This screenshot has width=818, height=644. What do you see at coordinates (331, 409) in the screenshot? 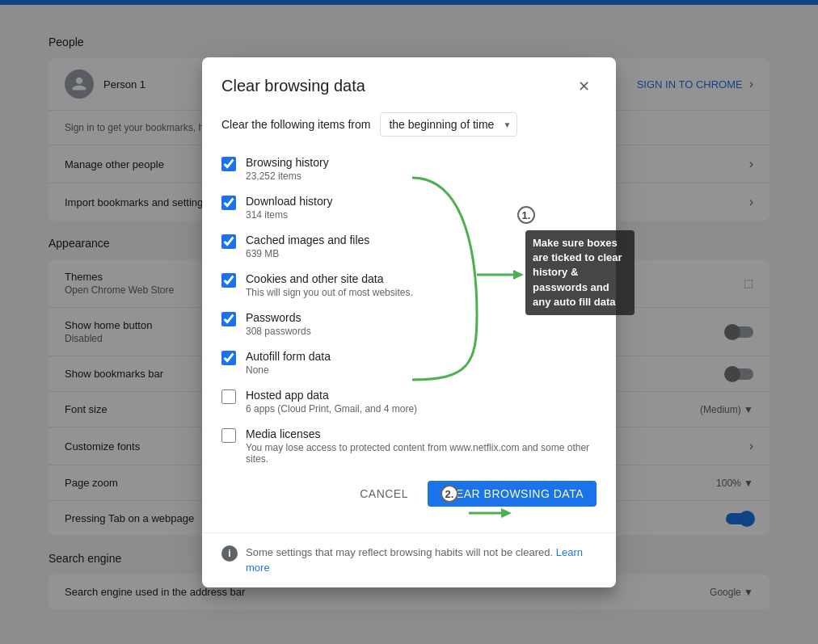
I see `hosted-sub: 6 apps (Cloud Print, Gmail, and 4 more)` at bounding box center [331, 409].